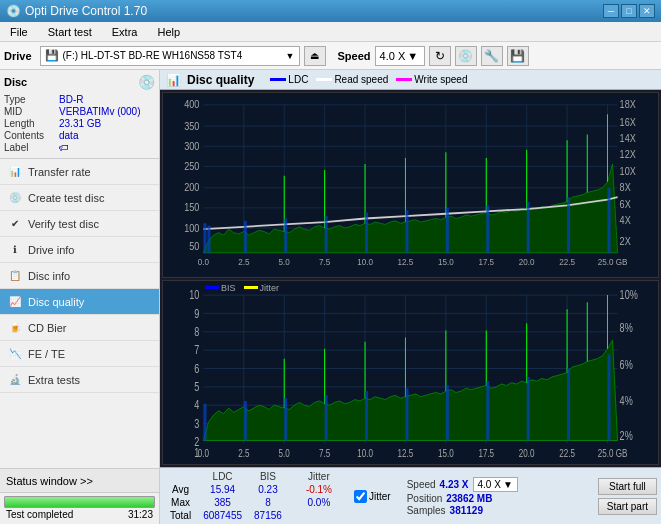 This screenshot has width=661, height=524. I want to click on type-label: Type, so click(32, 100).